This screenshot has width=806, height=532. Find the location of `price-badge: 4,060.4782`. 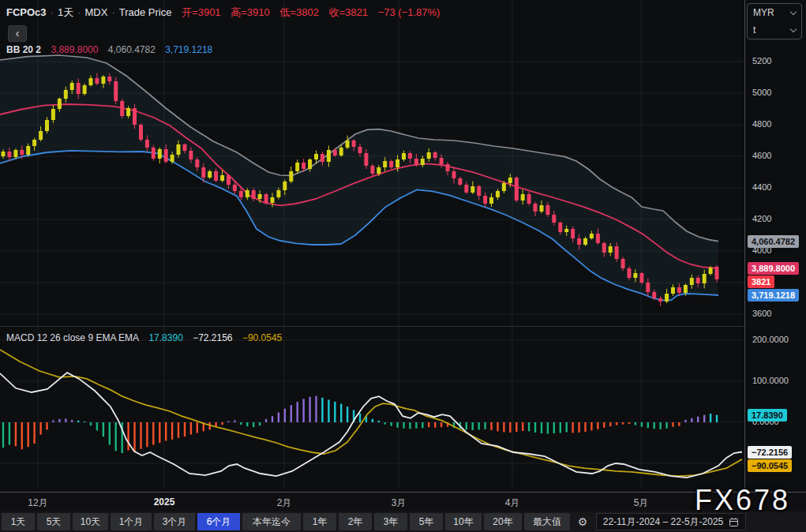

price-badge: 4,060.4782 is located at coordinates (774, 242).